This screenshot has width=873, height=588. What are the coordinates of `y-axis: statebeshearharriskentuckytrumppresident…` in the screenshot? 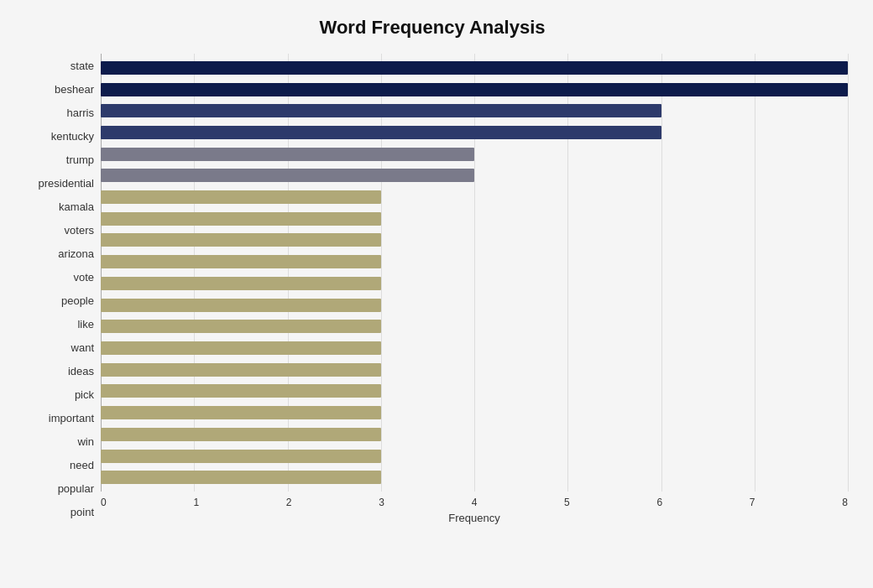 It's located at (59, 289).